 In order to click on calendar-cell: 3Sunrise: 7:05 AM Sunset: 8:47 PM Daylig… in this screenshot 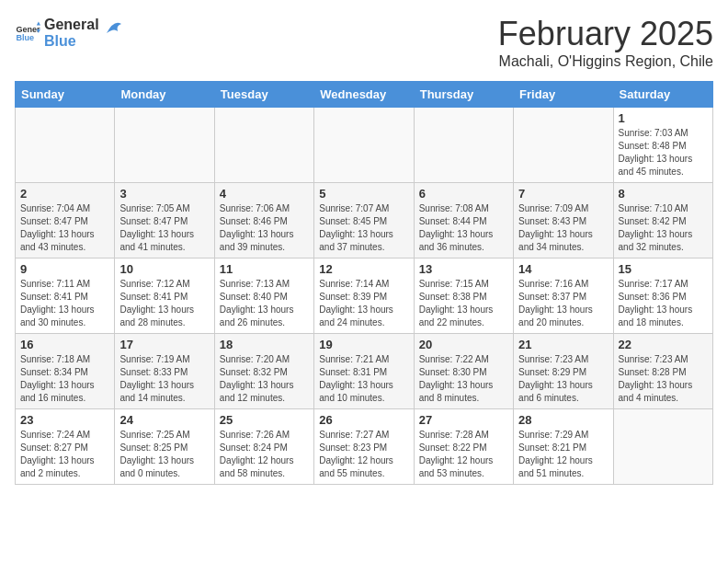, I will do `click(165, 221)`.